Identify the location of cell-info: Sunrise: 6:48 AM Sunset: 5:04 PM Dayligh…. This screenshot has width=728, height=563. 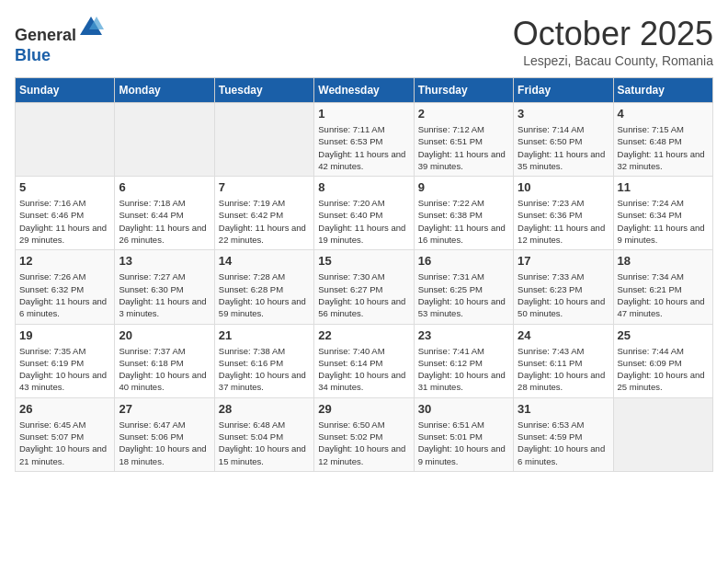
(265, 443).